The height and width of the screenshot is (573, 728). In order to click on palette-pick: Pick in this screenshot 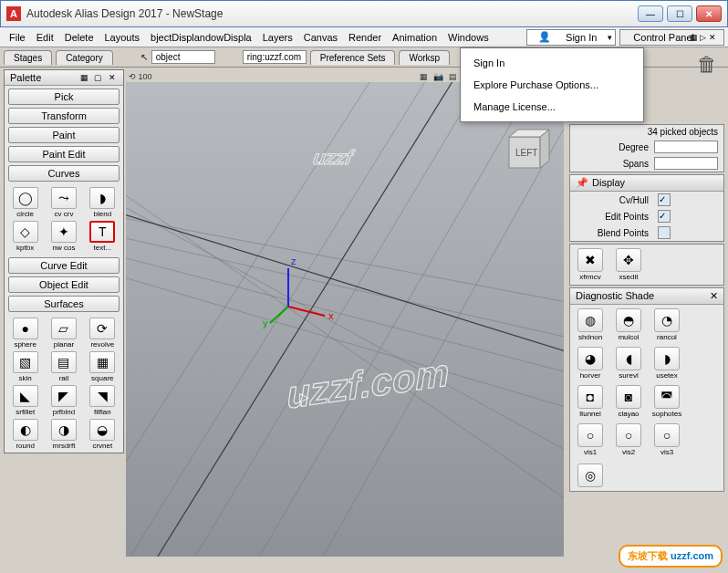, I will do `click(64, 97)`.